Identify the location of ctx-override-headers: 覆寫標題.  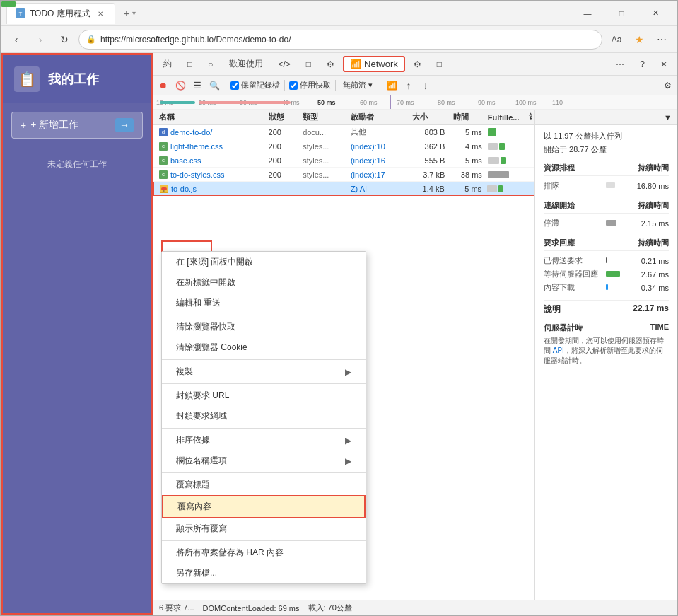
(264, 485).